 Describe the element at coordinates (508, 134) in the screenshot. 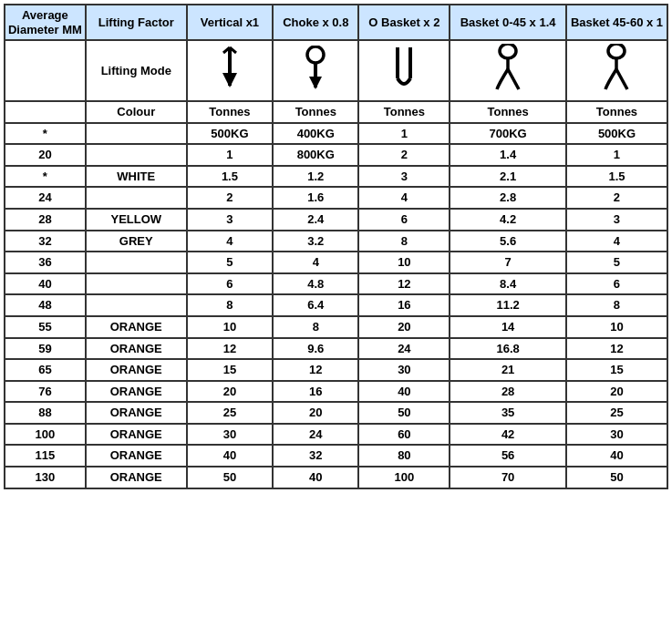

I see `cell-basket: 700KG` at that location.